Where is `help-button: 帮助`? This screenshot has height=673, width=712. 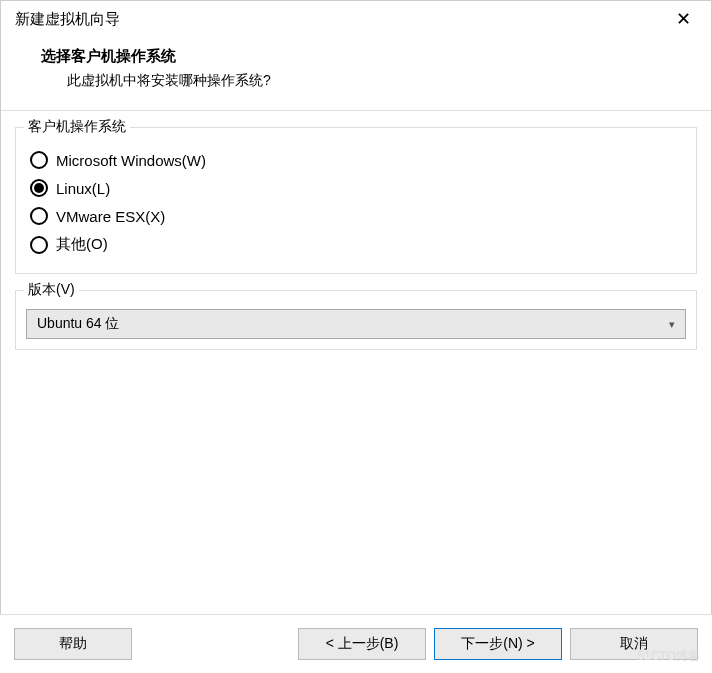 help-button: 帮助 is located at coordinates (73, 644).